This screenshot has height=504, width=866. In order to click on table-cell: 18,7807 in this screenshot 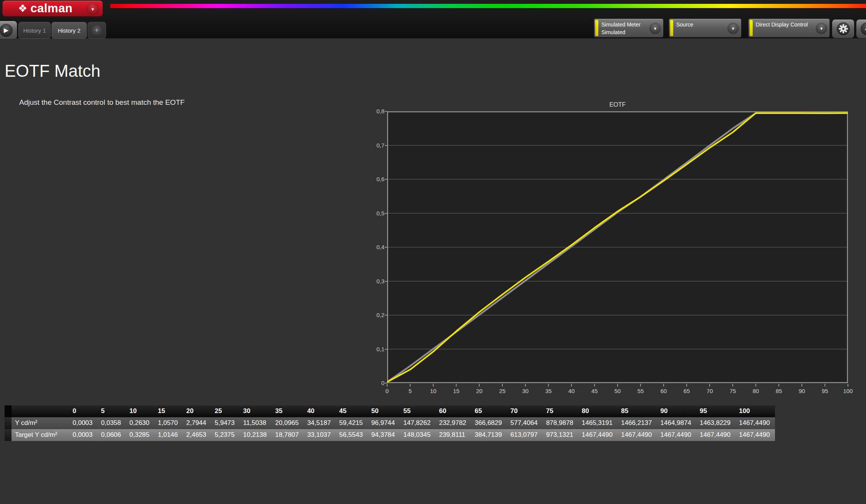, I will do `click(287, 435)`.